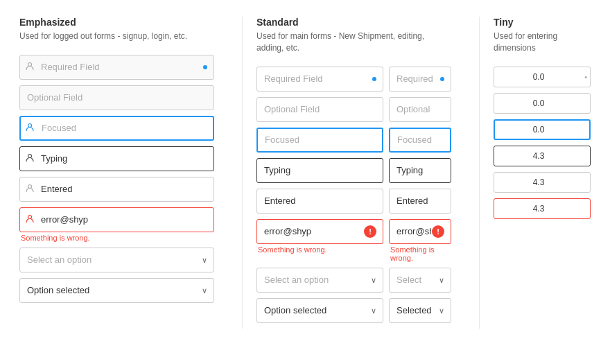 This screenshot has width=610, height=364. What do you see at coordinates (320, 250) in the screenshot?
I see `std-error-msg-wide: Something is wrong.` at bounding box center [320, 250].